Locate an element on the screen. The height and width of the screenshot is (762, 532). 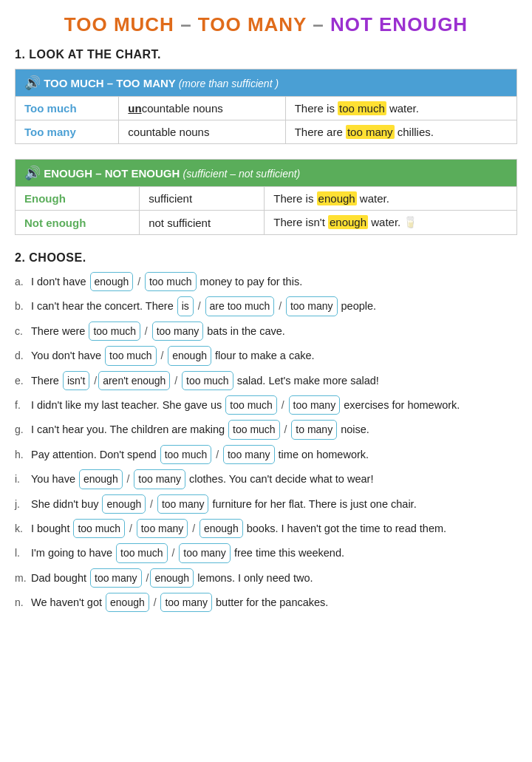
chart1-row2: Too many countable nouns There are too m… is located at coordinates (266, 132).